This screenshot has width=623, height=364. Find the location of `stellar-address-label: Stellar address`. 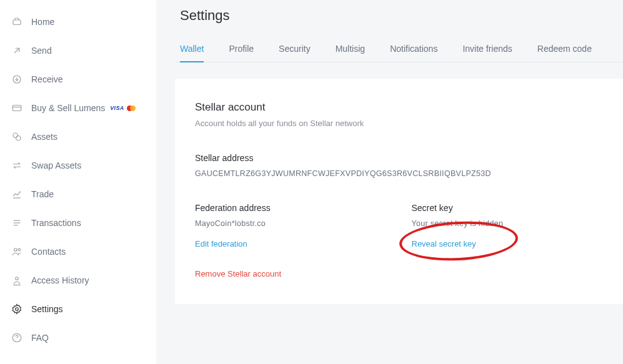

stellar-address-label: Stellar address is located at coordinates (399, 158).